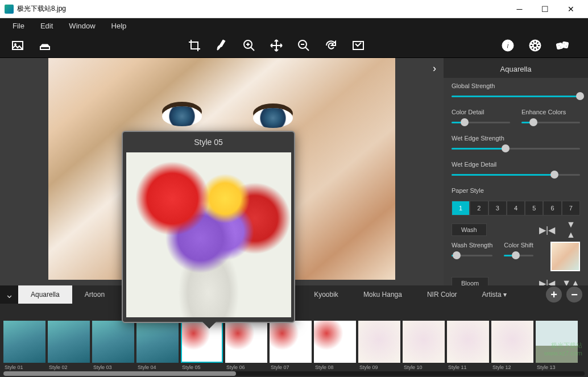 This screenshot has width=588, height=377. What do you see at coordinates (574, 295) in the screenshot?
I see `remove-preset-button: −` at bounding box center [574, 295].